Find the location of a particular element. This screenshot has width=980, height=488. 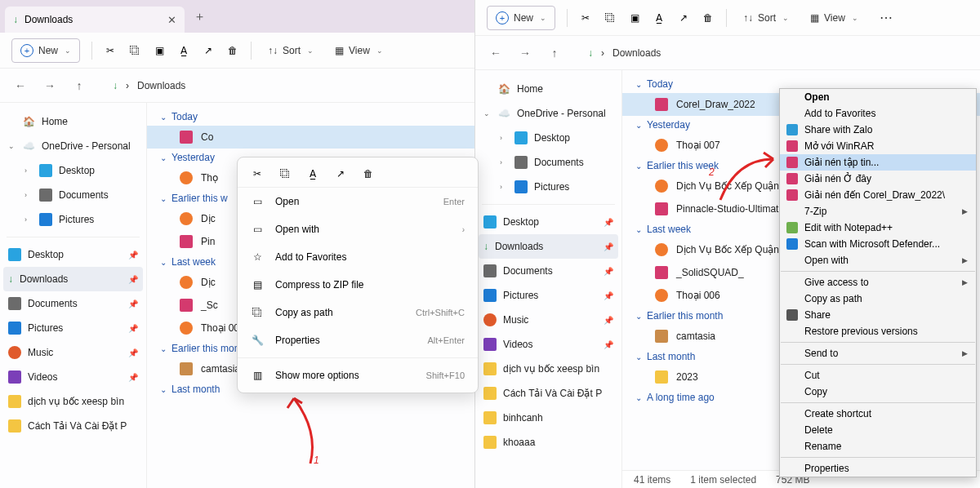

ctx-item: Create shortcut is located at coordinates (878, 414).